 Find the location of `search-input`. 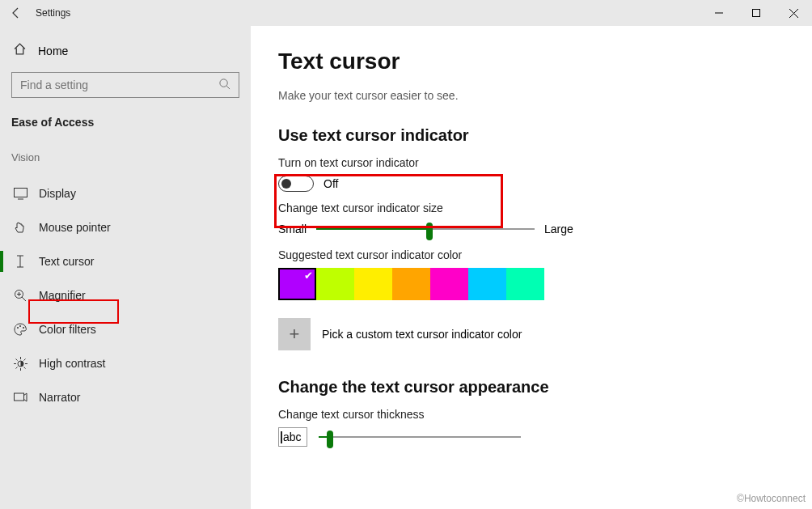

search-input is located at coordinates (109, 85).